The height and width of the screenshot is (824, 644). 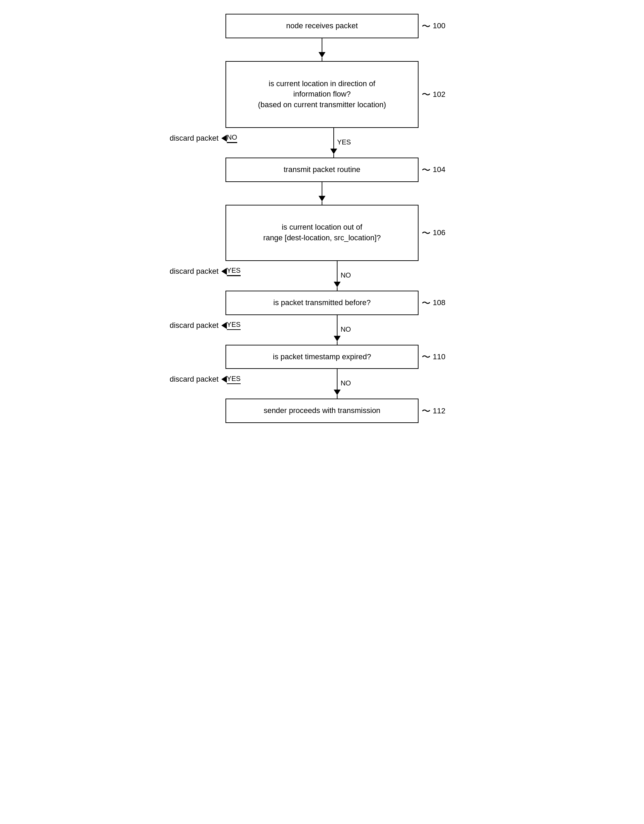 I want to click on vline-102a, so click(x=334, y=133).